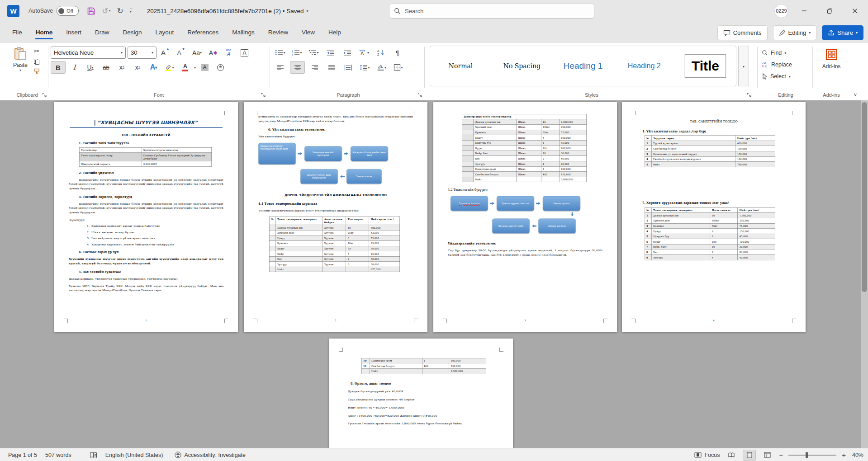 The image size is (868, 461). I want to click on justify-icon, so click(331, 67).